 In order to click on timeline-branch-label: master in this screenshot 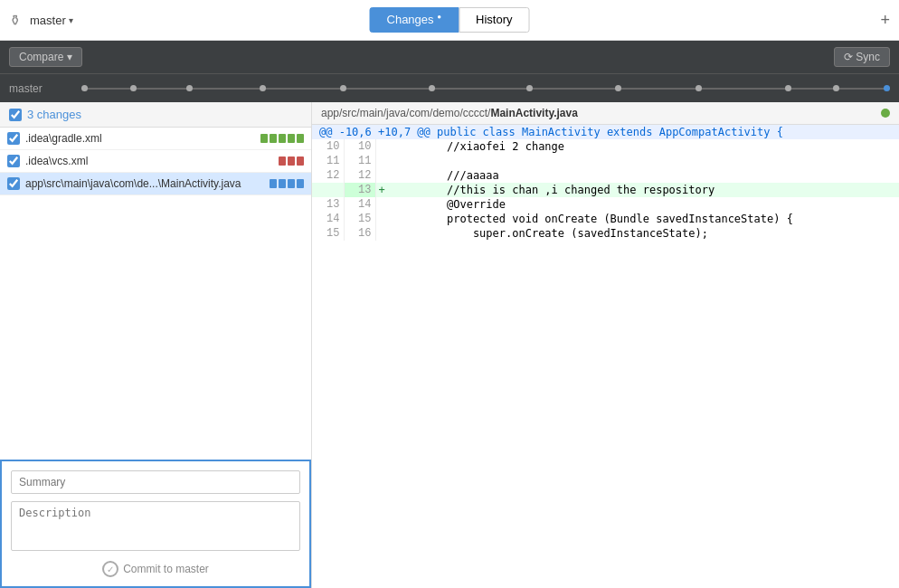, I will do `click(45, 89)`.